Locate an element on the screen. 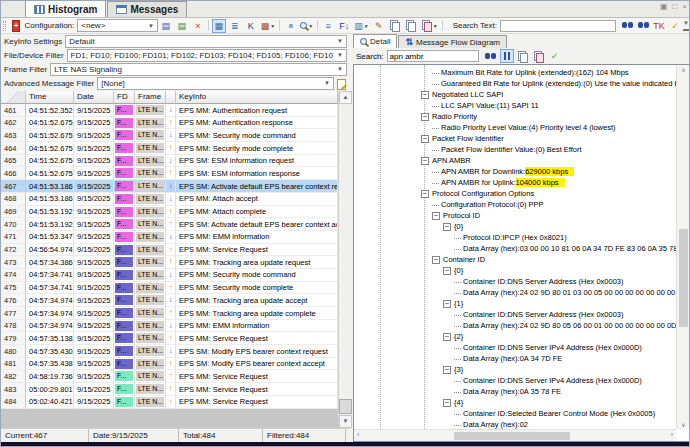 The height and width of the screenshot is (447, 690). find-first-button is located at coordinates (627, 26).